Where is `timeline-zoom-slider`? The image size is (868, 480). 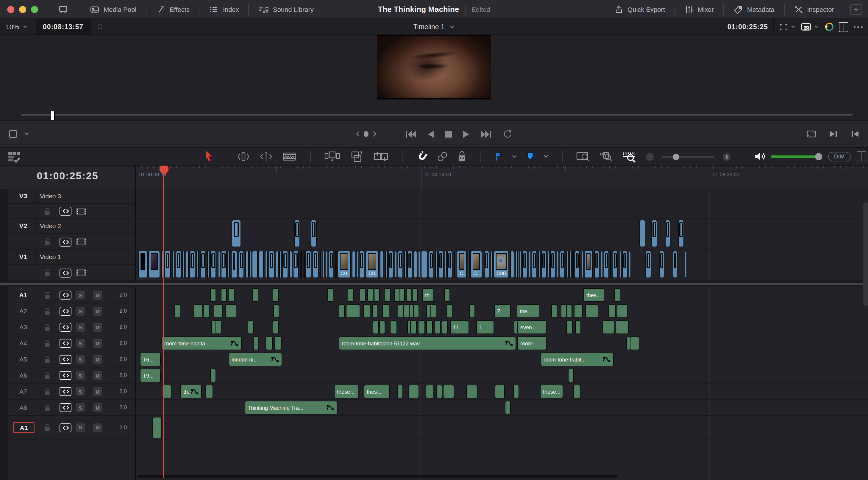 timeline-zoom-slider is located at coordinates (688, 156).